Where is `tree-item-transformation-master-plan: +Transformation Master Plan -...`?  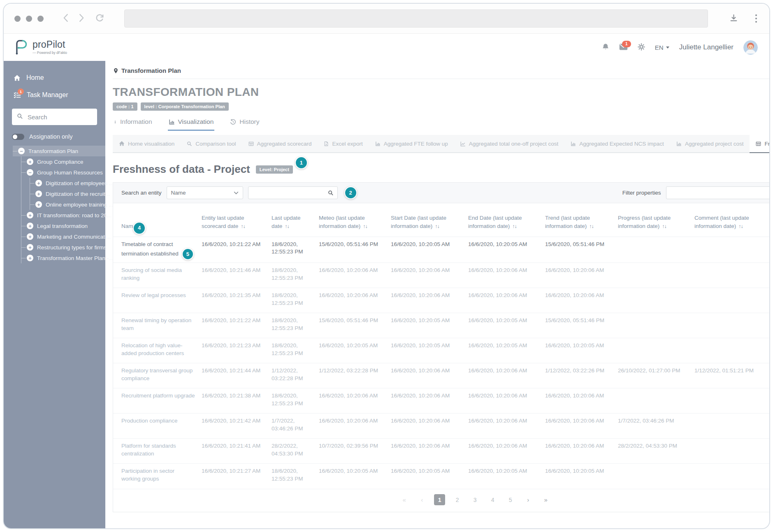 tree-item-transformation-master-plan: +Transformation Master Plan -... is located at coordinates (63, 258).